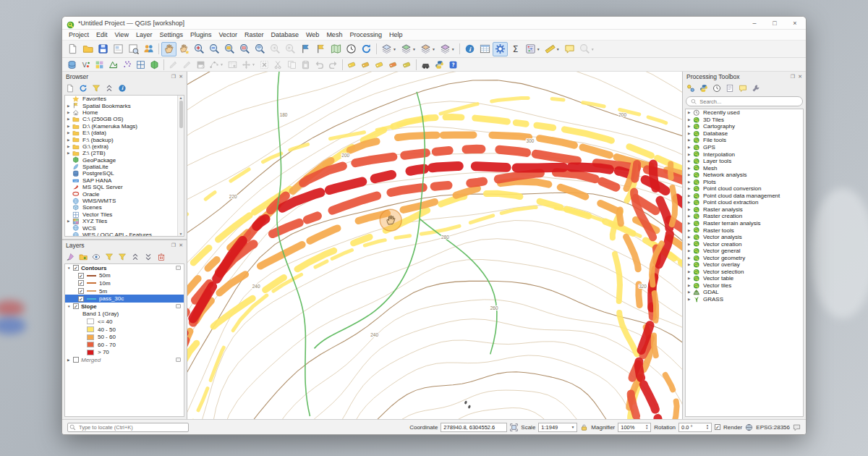 This screenshot has width=868, height=456. What do you see at coordinates (474, 427) in the screenshot?
I see `coordinate-field: 278940.8, 6304552.6` at bounding box center [474, 427].